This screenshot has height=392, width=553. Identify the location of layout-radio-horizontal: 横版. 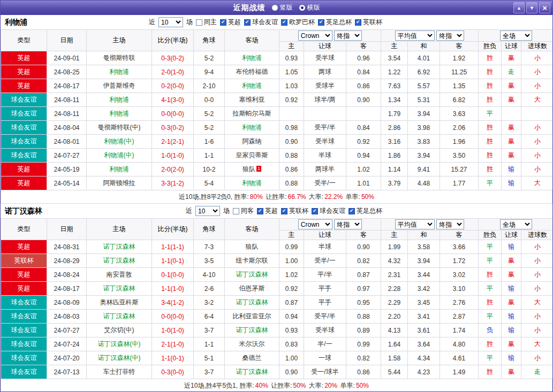
(309, 7).